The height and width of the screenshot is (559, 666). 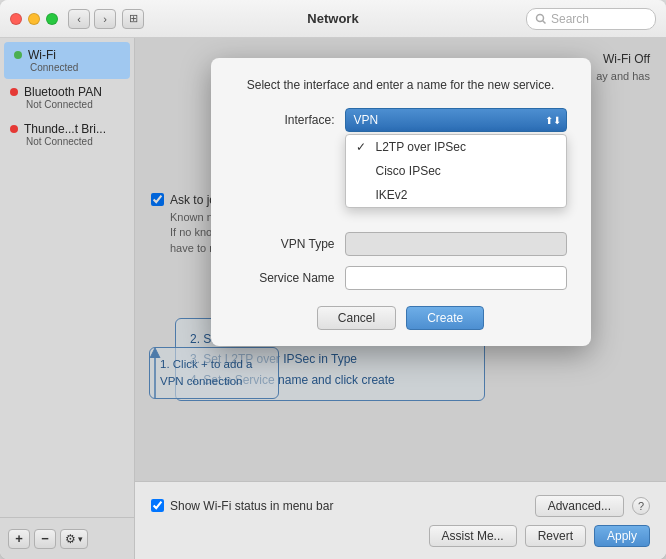 What do you see at coordinates (456, 171) in the screenshot?
I see `dropdown-item-cisco: Cisco IPSec` at bounding box center [456, 171].